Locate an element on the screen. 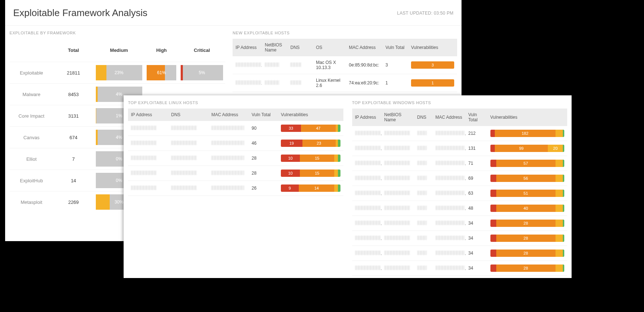 The image size is (644, 312). host-vuln-total: 69 is located at coordinates (477, 178).